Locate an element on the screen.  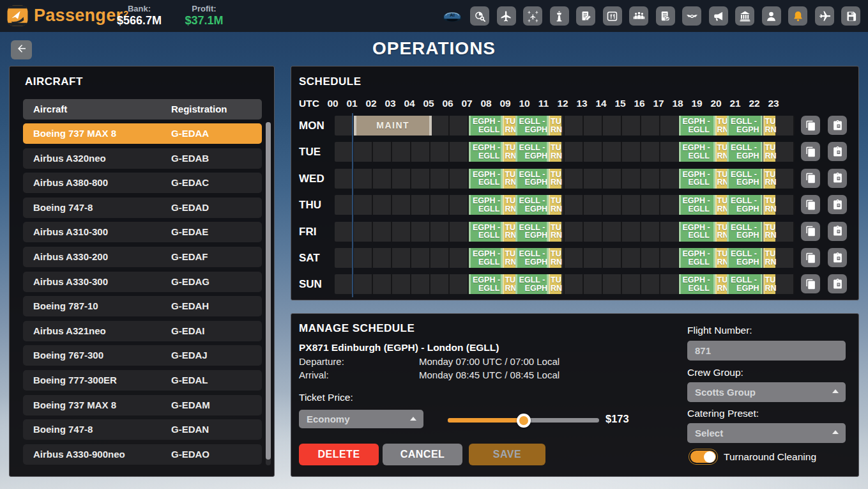
topbar-pilot-wings-button is located at coordinates (692, 16).